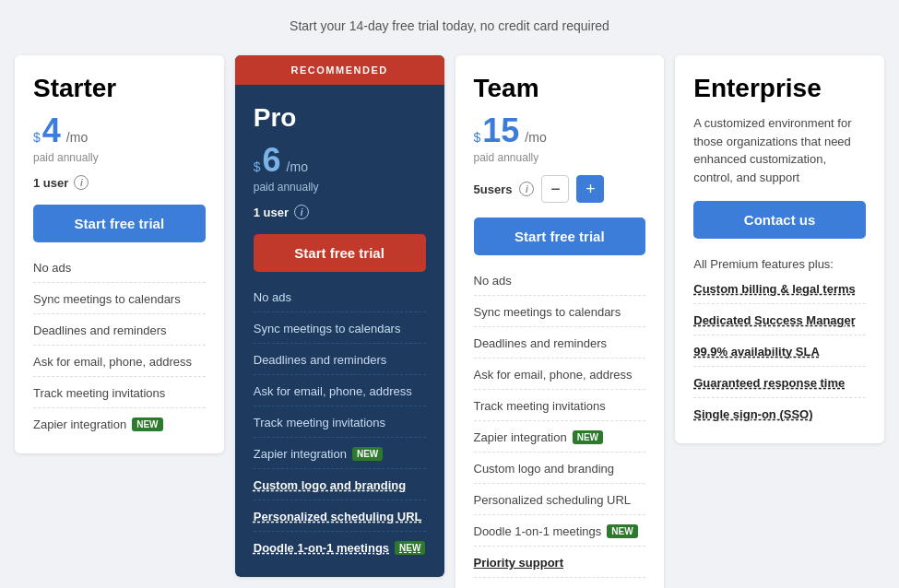 The width and height of the screenshot is (899, 588). Describe the element at coordinates (120, 223) in the screenshot. I see `starter-cta-button: Start free trial` at that location.